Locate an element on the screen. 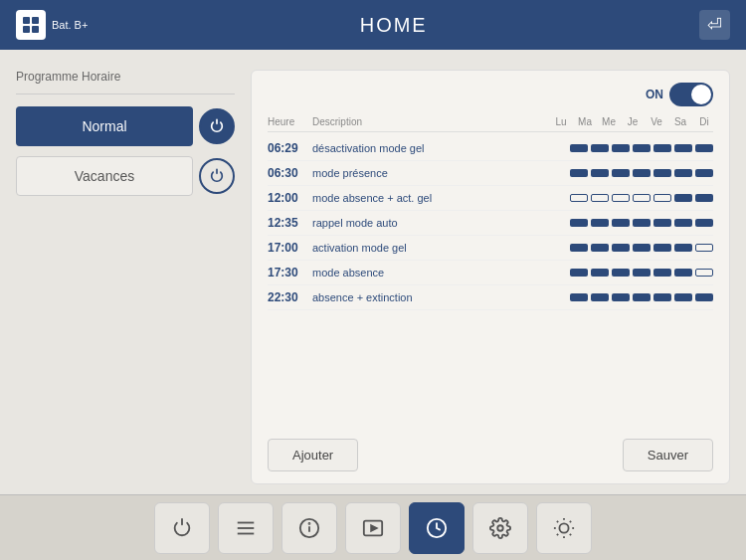 The height and width of the screenshot is (560, 746). table-header: Heure Description LuMaMeJeVeSaDi is located at coordinates (490, 124).